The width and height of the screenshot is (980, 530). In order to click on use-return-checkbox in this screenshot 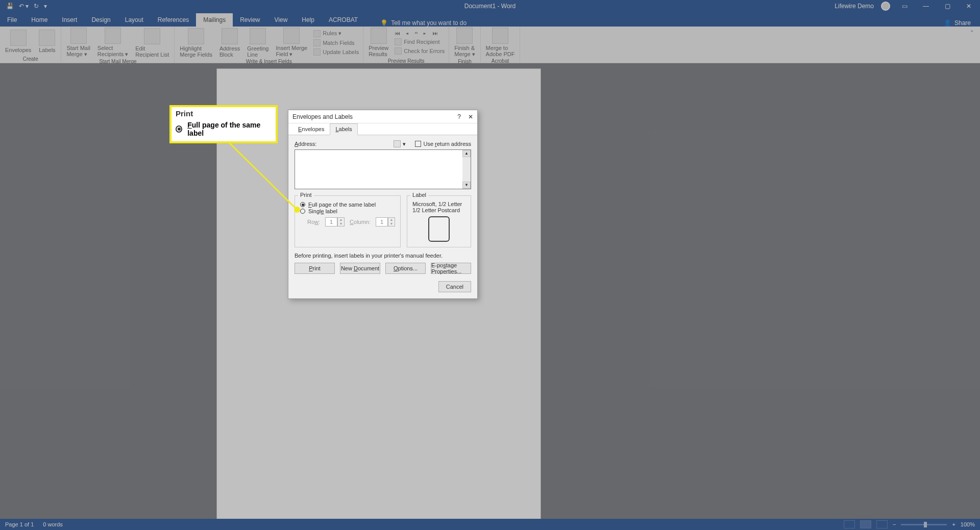, I will do `click(418, 144)`.